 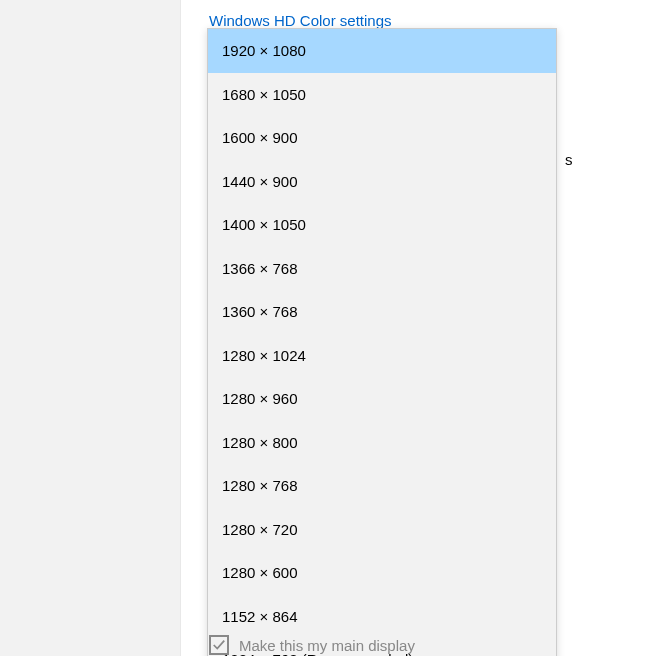 I want to click on main-display-checkbox, so click(x=219, y=645).